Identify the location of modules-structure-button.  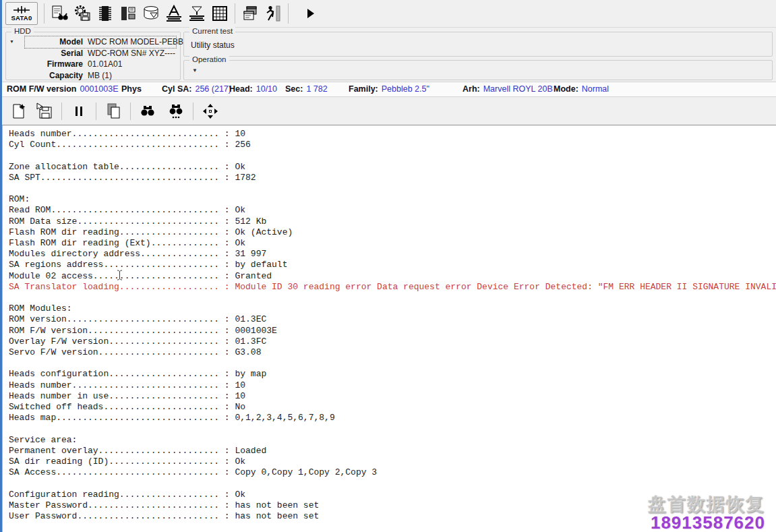
(128, 13).